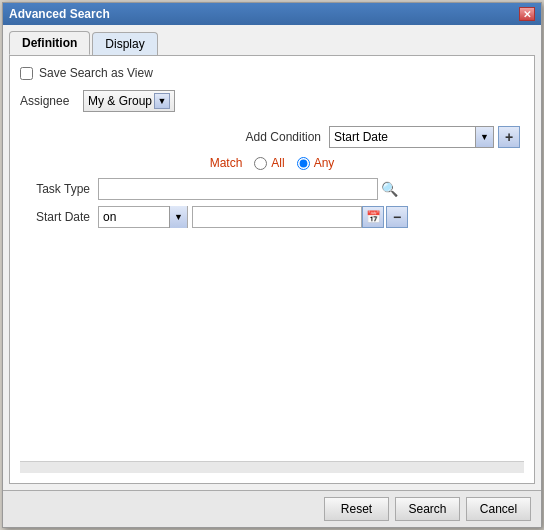  I want to click on search-button: Search, so click(428, 509).